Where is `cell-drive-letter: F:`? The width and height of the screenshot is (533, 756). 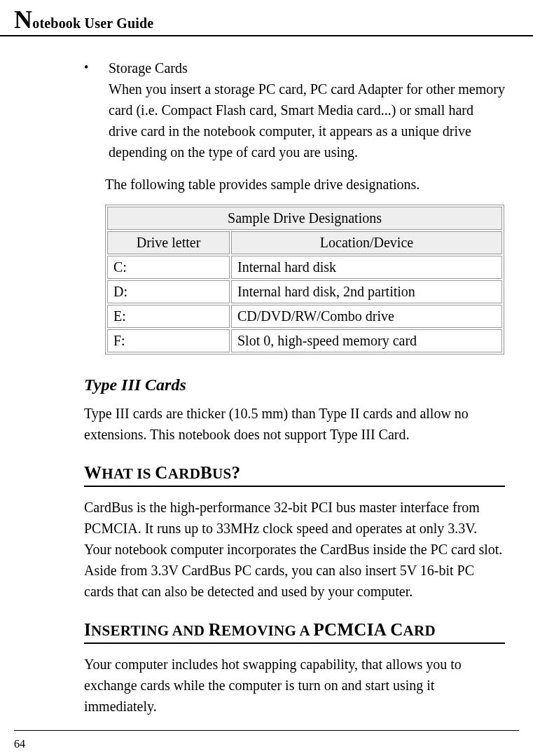
cell-drive-letter: F: is located at coordinates (168, 341).